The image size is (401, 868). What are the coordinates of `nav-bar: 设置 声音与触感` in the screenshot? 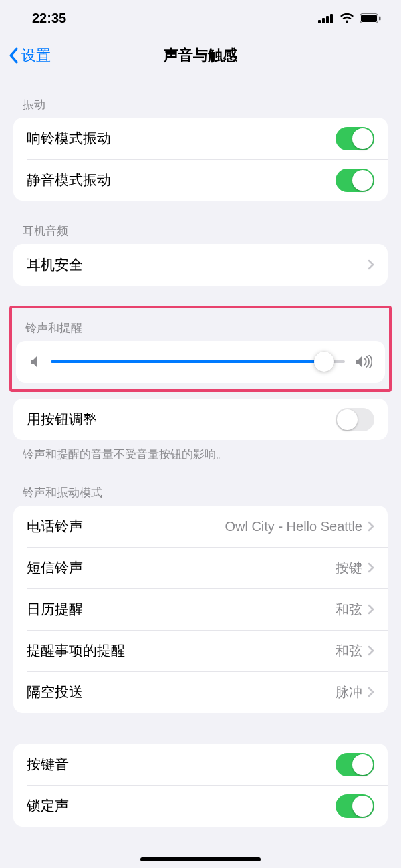 It's located at (200, 56).